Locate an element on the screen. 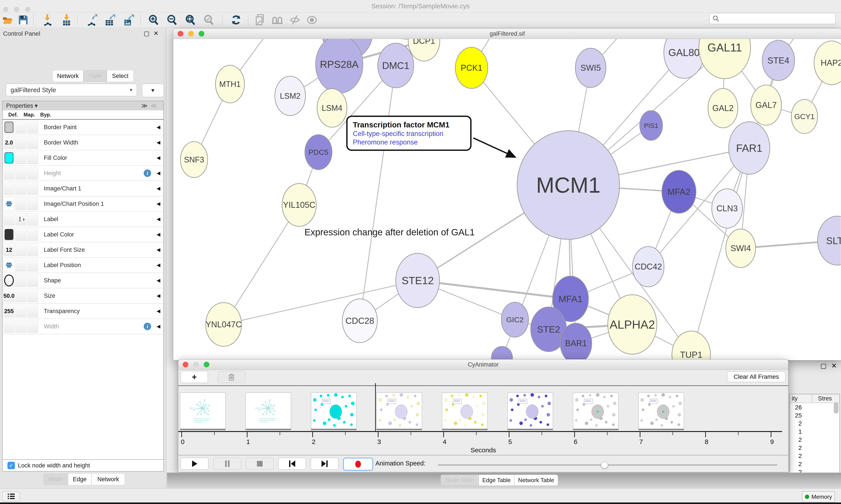 The height and width of the screenshot is (504, 841). zoom-fit-icon is located at coordinates (191, 20).